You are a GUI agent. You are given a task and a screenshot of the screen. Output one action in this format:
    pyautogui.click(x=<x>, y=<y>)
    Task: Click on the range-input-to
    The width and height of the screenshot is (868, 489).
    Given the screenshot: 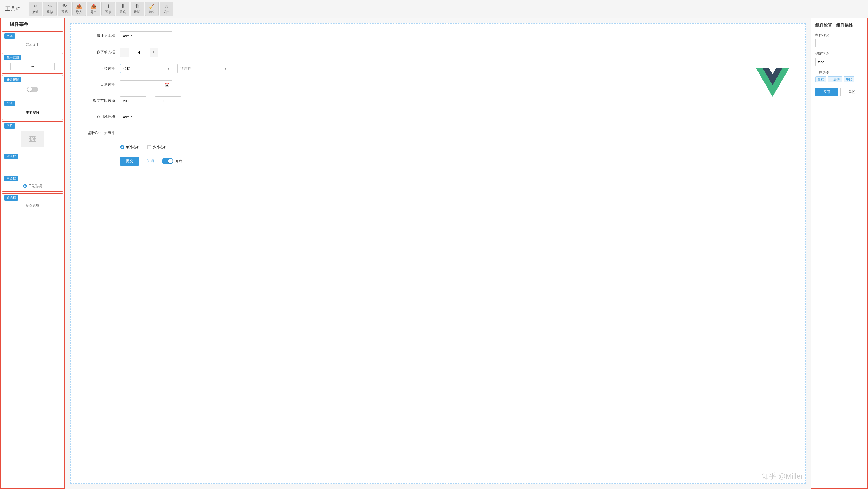 What is the action you would take?
    pyautogui.click(x=45, y=67)
    